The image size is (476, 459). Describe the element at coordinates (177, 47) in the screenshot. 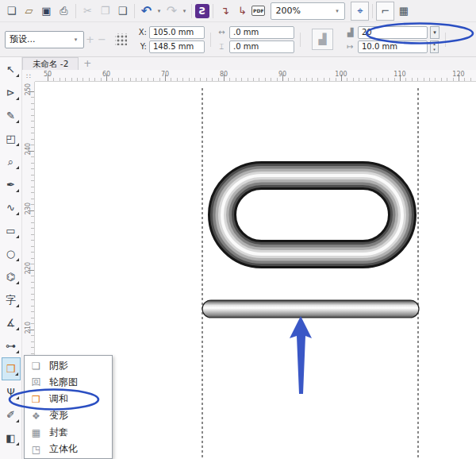

I see `y-position-field: 148.5 mm` at that location.